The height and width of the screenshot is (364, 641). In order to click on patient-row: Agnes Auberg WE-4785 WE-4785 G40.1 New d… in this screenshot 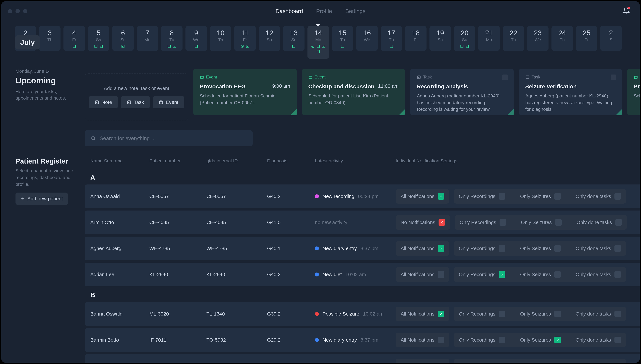, I will do `click(362, 248)`.